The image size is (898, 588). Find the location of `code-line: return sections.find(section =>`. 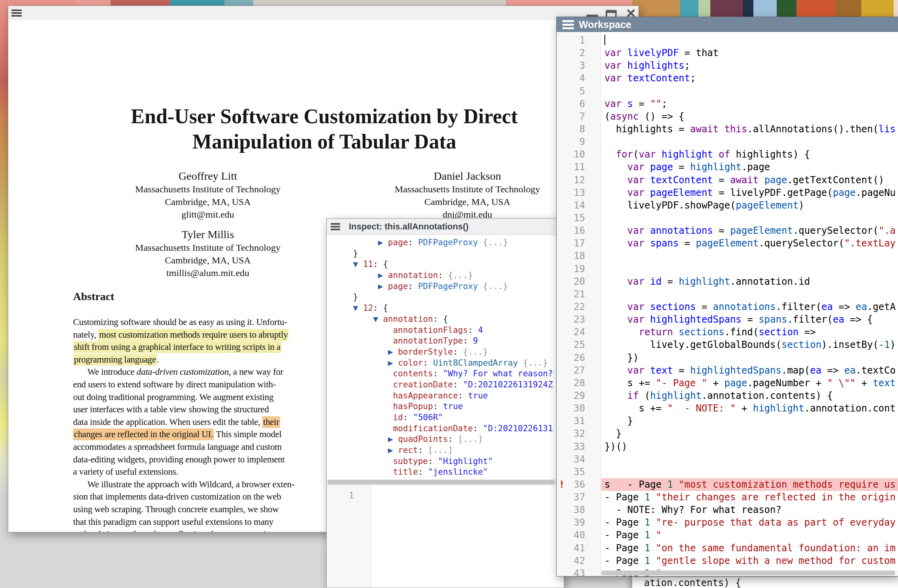

code-line: return sections.find(section => is located at coordinates (751, 332).